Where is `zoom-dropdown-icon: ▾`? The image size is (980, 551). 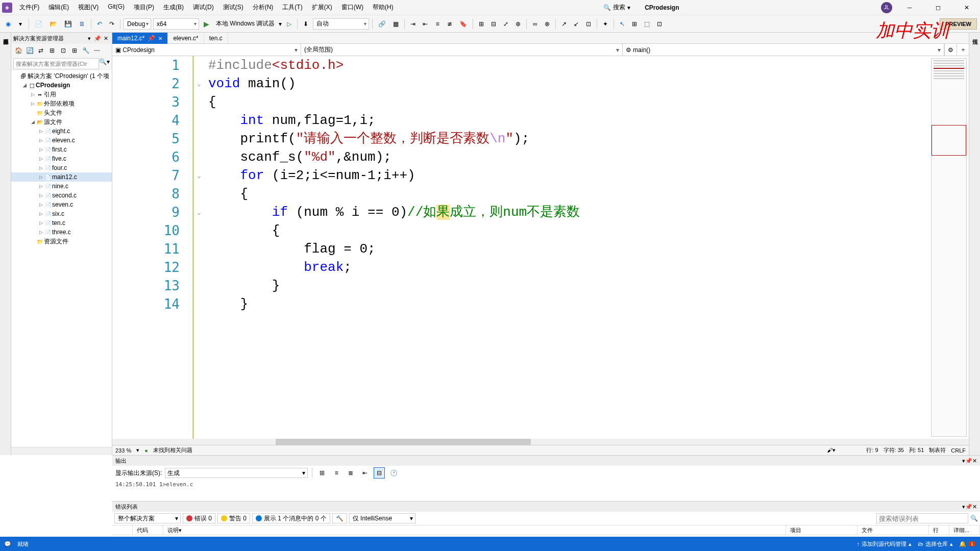 zoom-dropdown-icon: ▾ is located at coordinates (138, 450).